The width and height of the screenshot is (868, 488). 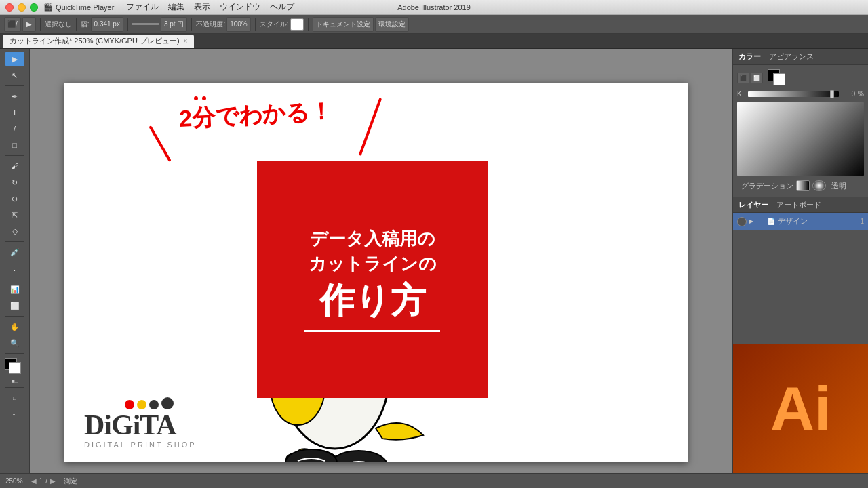 I want to click on tool-paint: 🖌, so click(x=15, y=166).